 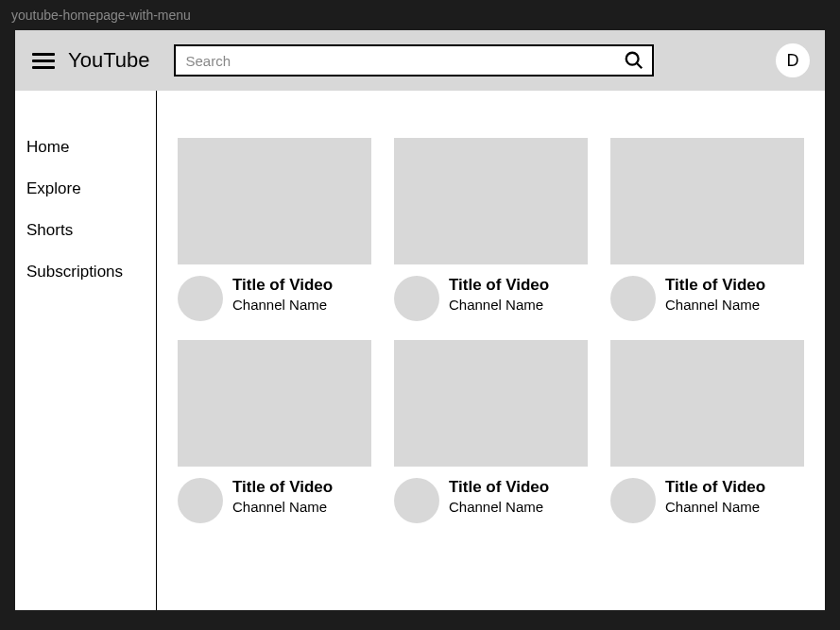 I want to click on hamburger-menu-icon, so click(x=43, y=60).